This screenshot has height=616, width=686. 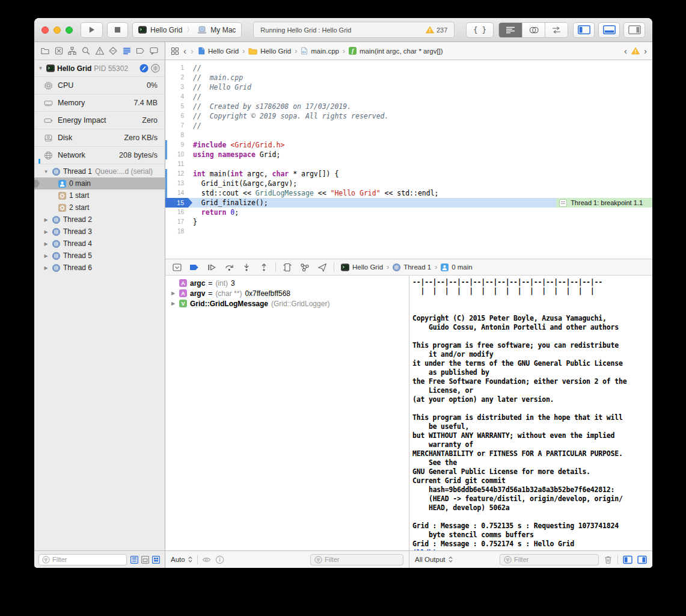 I want to click on stack-frame-row: 1 start, so click(x=100, y=196).